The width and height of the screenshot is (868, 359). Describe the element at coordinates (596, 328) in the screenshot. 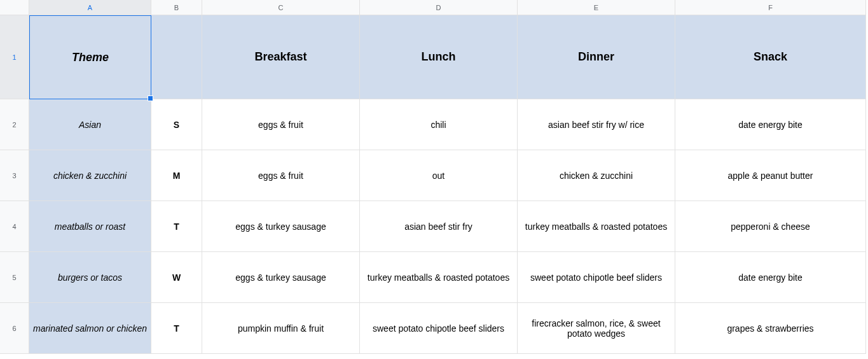

I see `cell-E6: firecracker salmon, rice, & sweet potato…` at that location.